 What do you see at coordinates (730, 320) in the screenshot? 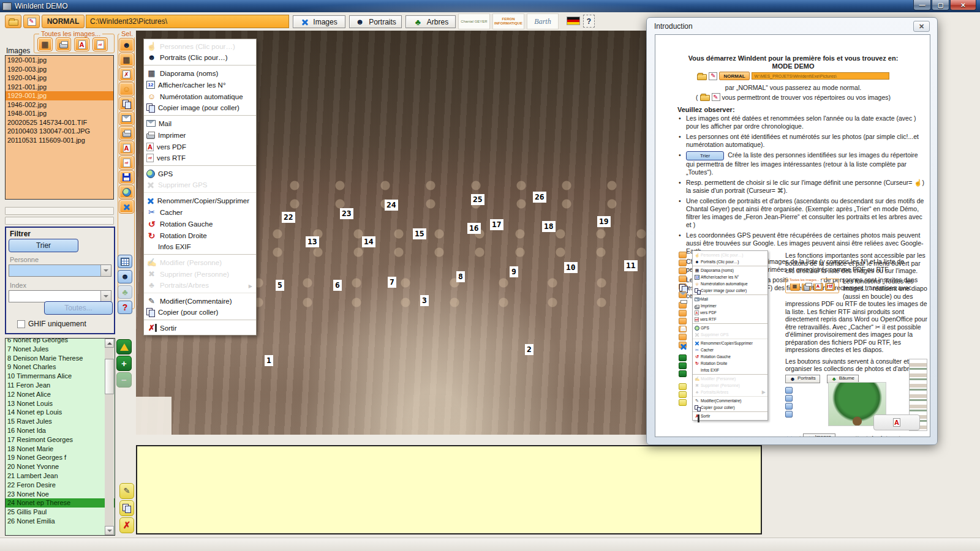
I see `menu-vers-rtf: rtf vers RTF` at bounding box center [730, 320].